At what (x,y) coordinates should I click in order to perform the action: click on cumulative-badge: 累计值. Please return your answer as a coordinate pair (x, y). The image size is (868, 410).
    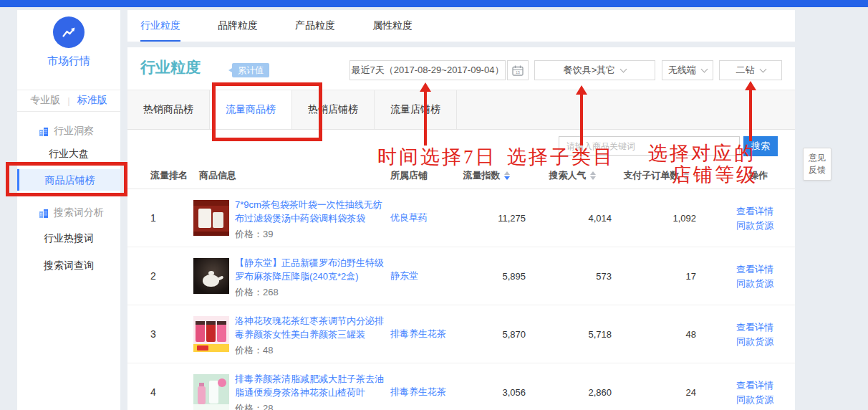
    Looking at the image, I should click on (251, 70).